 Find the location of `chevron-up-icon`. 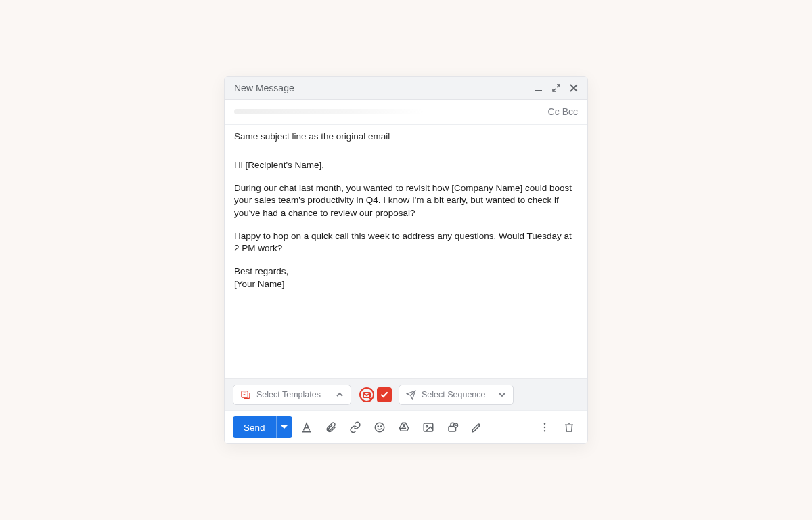

chevron-up-icon is located at coordinates (340, 395).